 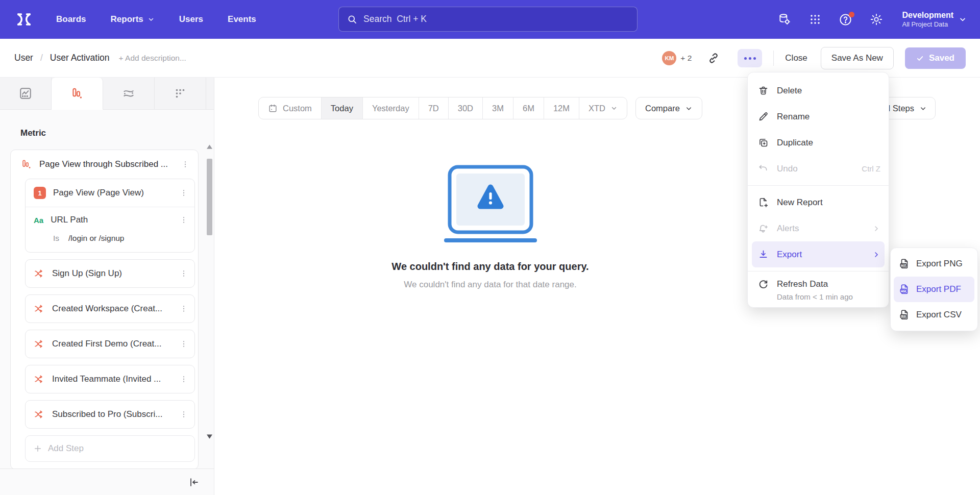 I want to click on help-icon, so click(x=846, y=19).